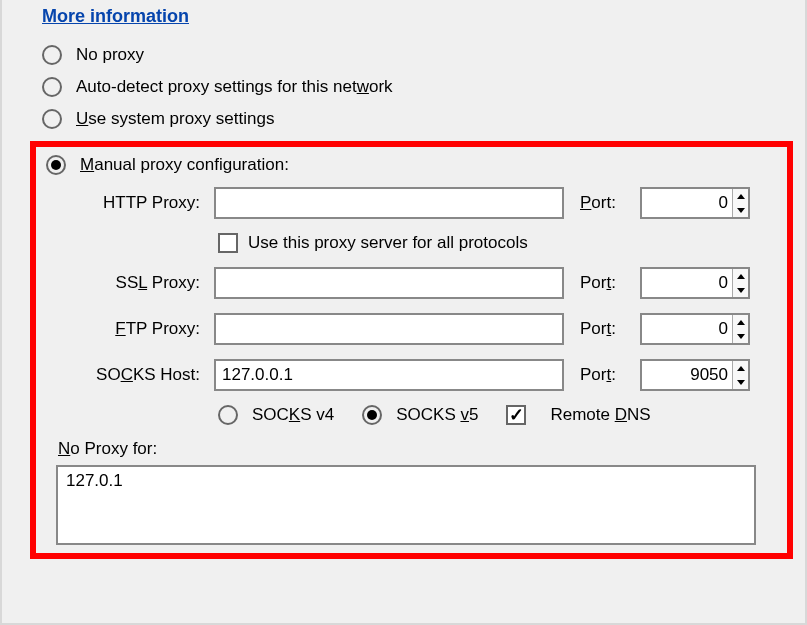 The height and width of the screenshot is (625, 807). Describe the element at coordinates (416, 87) in the screenshot. I see `radio-auto-detect-row: Auto-detect proxy settings for this netw…` at that location.